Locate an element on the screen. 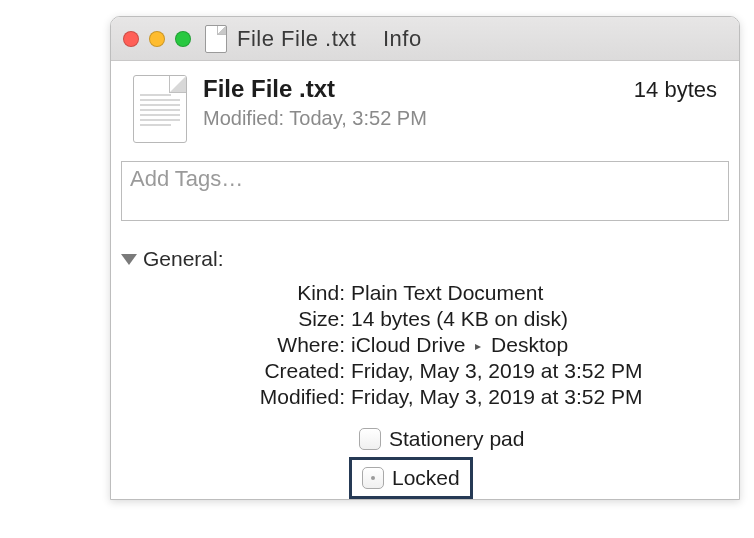 This screenshot has width=754, height=538. titlebar: File File .txt Info is located at coordinates (425, 39).